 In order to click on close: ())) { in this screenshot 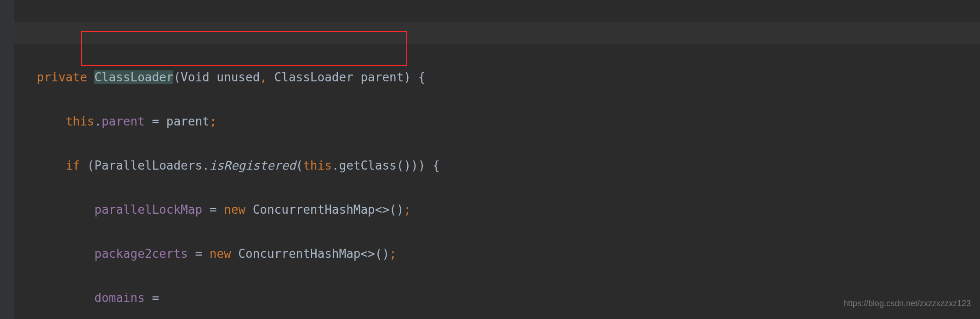, I will do `click(418, 165)`.